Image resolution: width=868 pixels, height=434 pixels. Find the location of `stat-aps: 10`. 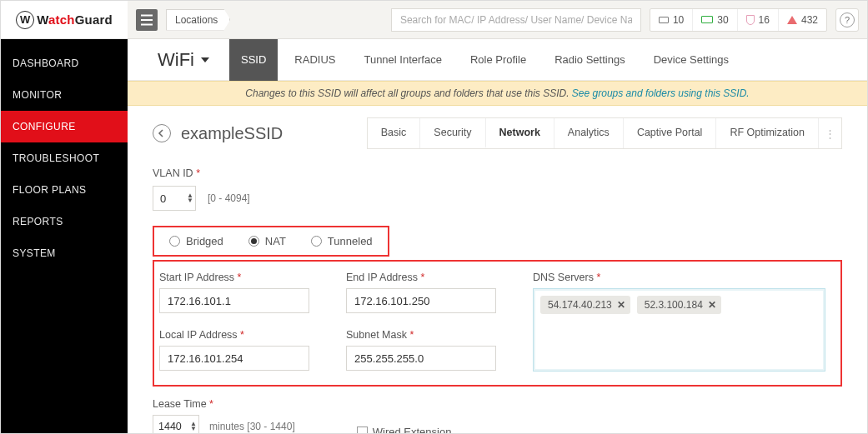

stat-aps: 10 is located at coordinates (671, 20).